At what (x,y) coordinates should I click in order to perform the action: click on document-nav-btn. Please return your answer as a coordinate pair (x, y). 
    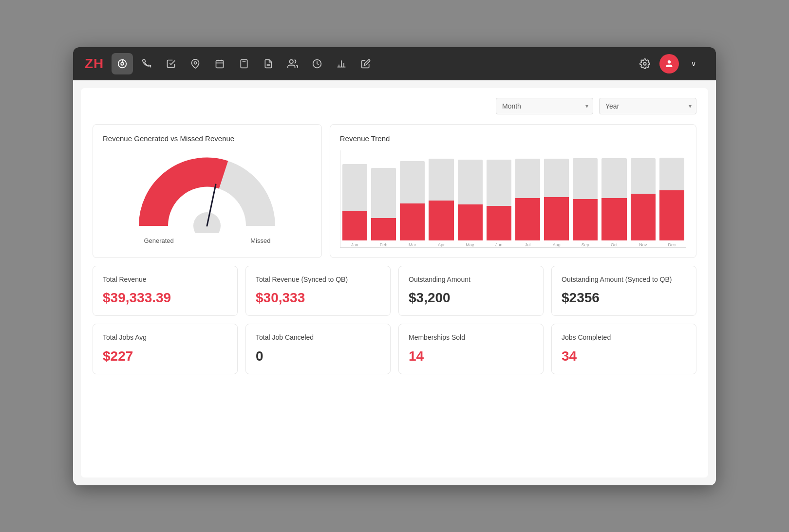
    Looking at the image, I should click on (268, 64).